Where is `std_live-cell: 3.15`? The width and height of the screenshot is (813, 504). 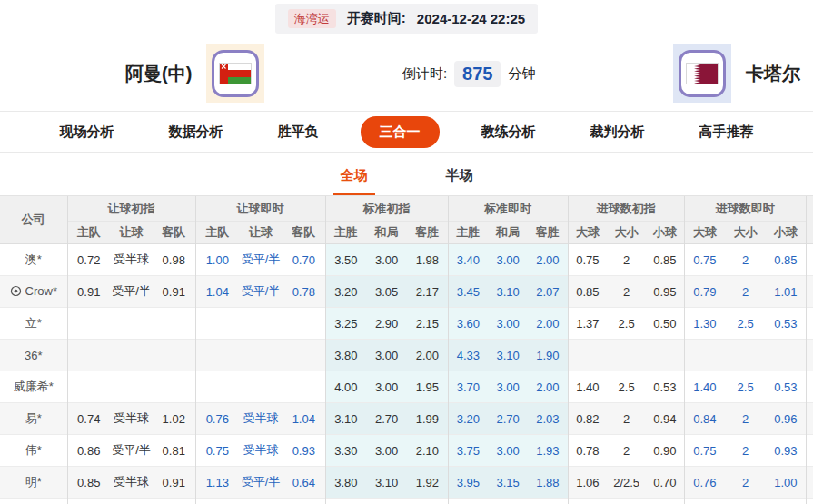
std_live-cell: 3.15 is located at coordinates (508, 483).